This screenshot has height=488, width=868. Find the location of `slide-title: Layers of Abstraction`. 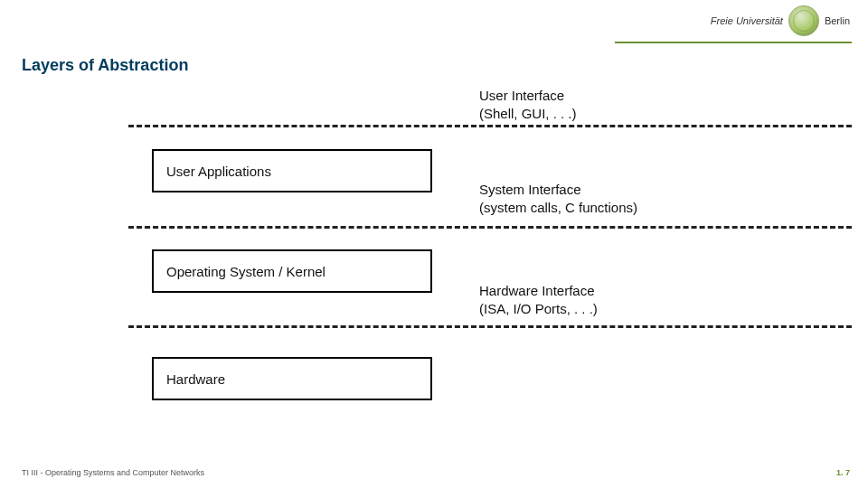

slide-title: Layers of Abstraction is located at coordinates (105, 65).